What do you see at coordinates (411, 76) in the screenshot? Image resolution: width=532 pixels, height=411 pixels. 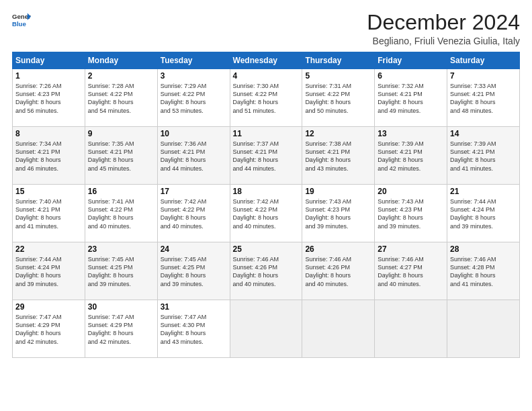 I see `day-number: 6` at bounding box center [411, 76].